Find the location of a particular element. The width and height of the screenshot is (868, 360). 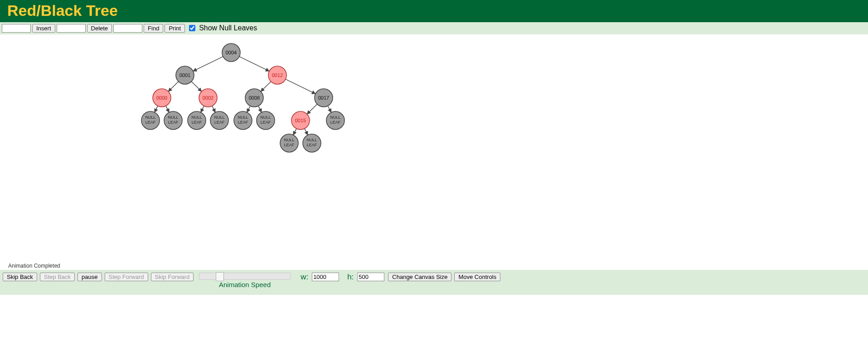

width-label: w: is located at coordinates (305, 277).